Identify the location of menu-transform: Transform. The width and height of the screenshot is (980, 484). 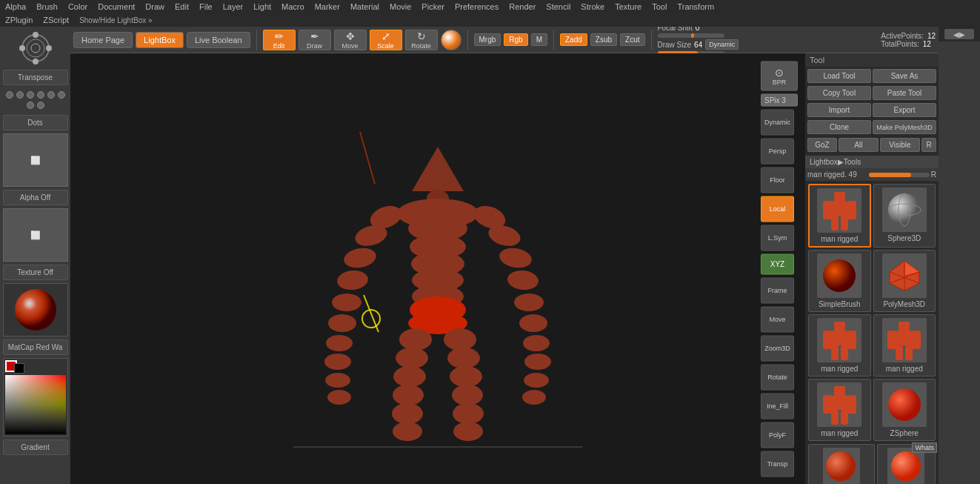
(696, 7).